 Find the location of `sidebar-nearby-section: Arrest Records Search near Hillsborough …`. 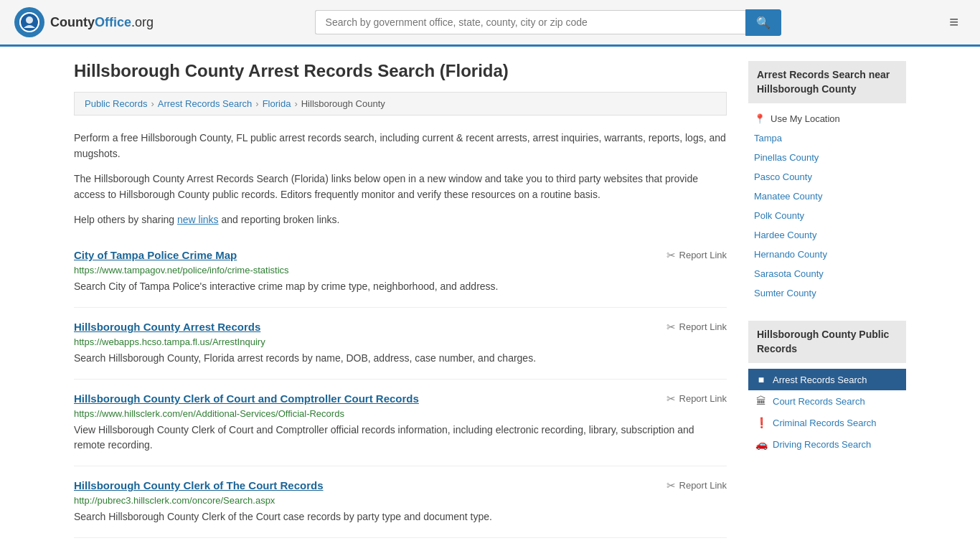

sidebar-nearby-section: Arrest Records Search near Hillsborough … is located at coordinates (827, 182).